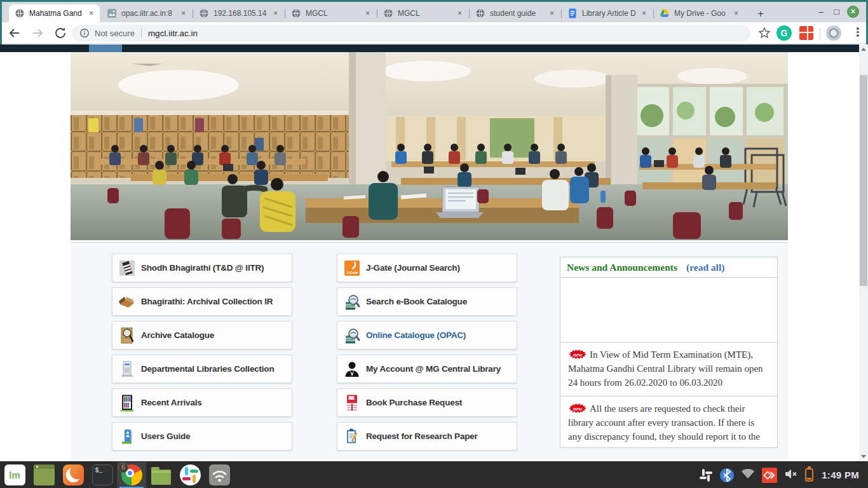  What do you see at coordinates (15, 33) in the screenshot?
I see `back-button` at bounding box center [15, 33].